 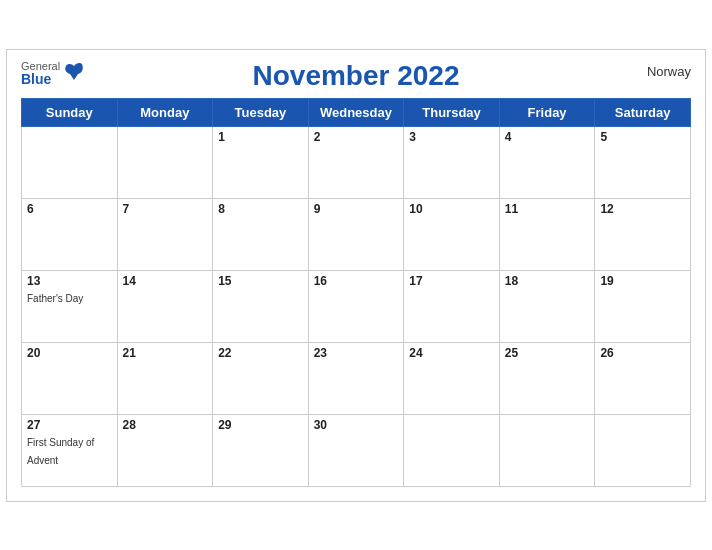 What do you see at coordinates (260, 281) in the screenshot?
I see `day-number: 15` at bounding box center [260, 281].